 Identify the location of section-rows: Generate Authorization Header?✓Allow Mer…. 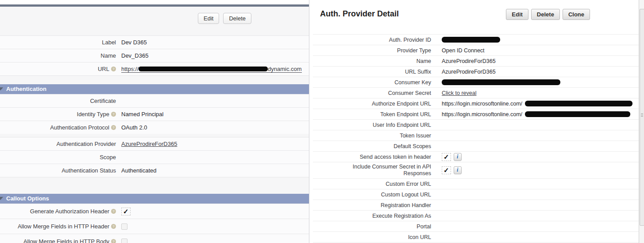
(154, 223).